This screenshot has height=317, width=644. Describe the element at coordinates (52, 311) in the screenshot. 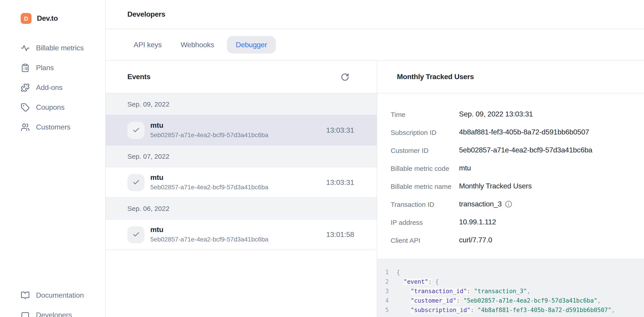

I see `sidebar-item-developers: Developers` at that location.